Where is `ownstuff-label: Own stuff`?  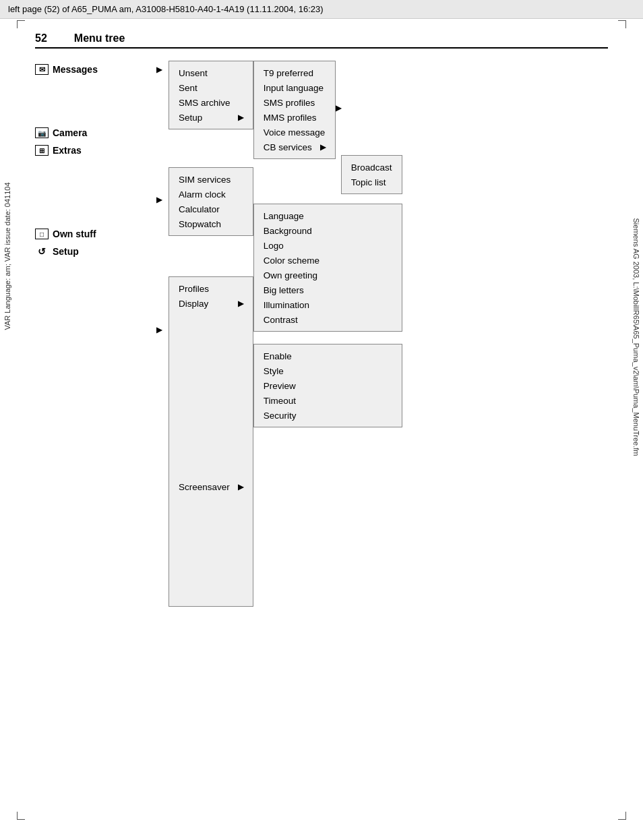 ownstuff-label: Own stuff is located at coordinates (74, 234).